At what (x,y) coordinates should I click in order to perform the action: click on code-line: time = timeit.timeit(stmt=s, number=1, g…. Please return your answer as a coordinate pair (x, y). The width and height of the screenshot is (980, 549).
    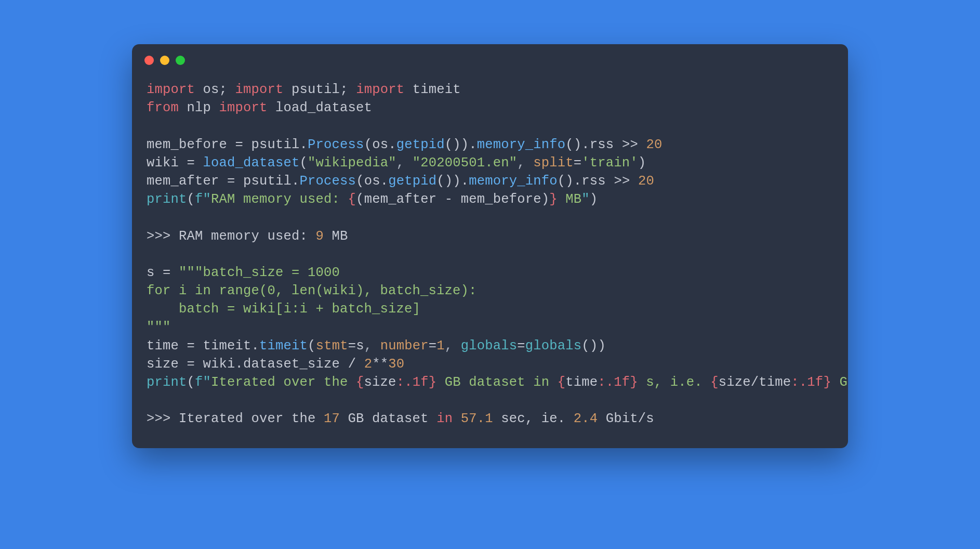
    Looking at the image, I should click on (376, 346).